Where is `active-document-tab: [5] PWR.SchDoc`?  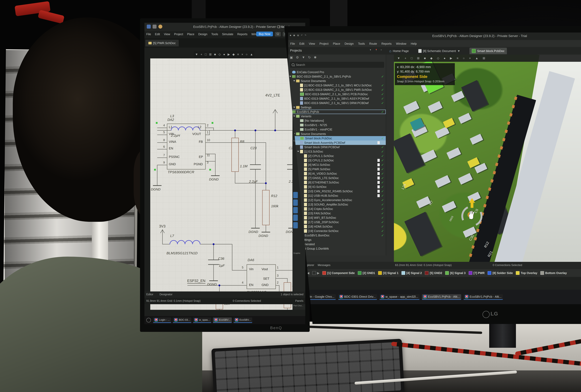
active-document-tab: [5] PWR.SchDoc is located at coordinates (162, 43).